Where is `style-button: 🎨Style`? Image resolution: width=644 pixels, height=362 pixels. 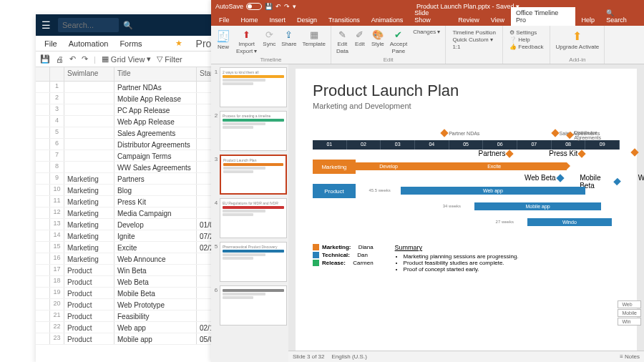
style-button: 🎨Style is located at coordinates (378, 41).